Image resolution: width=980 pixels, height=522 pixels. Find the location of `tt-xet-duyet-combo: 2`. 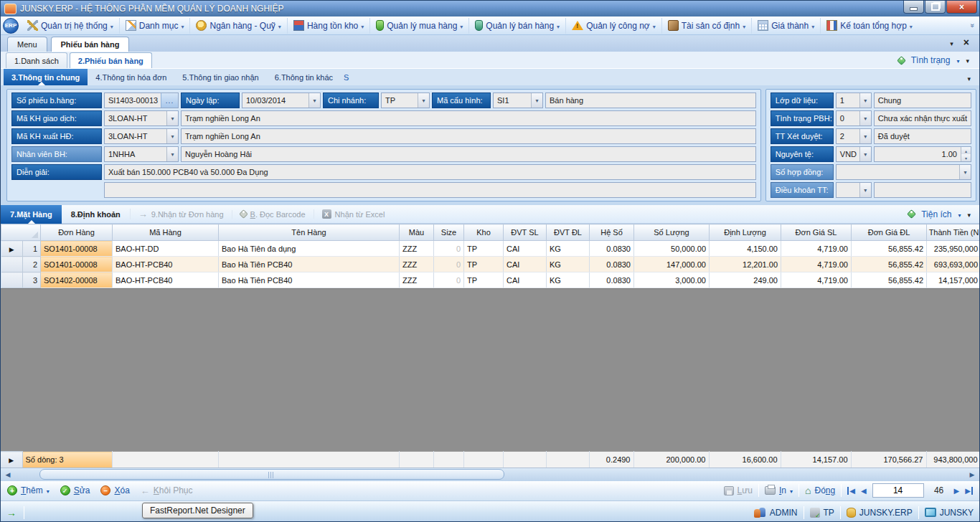

tt-xet-duyet-combo: 2 is located at coordinates (854, 136).